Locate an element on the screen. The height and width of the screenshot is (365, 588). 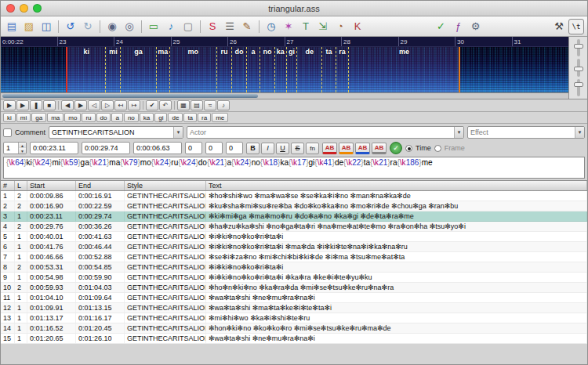
karaoke-syllable-region: me is located at coordinates (403, 70).